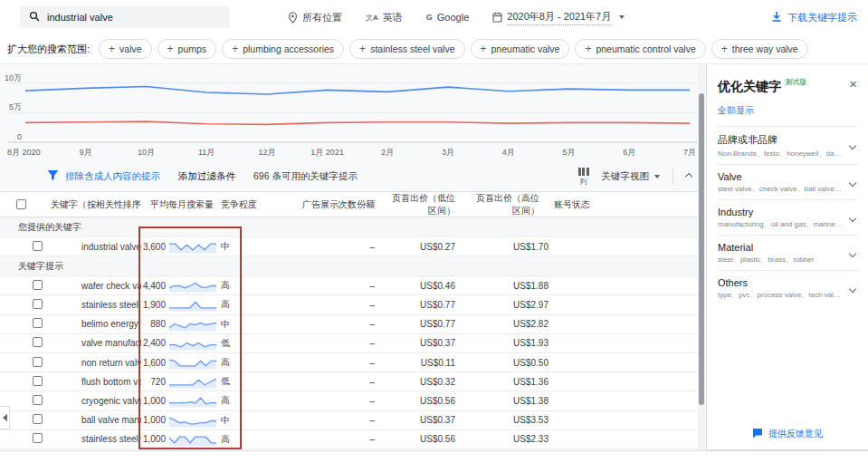 The height and width of the screenshot is (463, 868). What do you see at coordinates (640, 49) in the screenshot?
I see `keyword-chip: +pneumatic control valve` at bounding box center [640, 49].